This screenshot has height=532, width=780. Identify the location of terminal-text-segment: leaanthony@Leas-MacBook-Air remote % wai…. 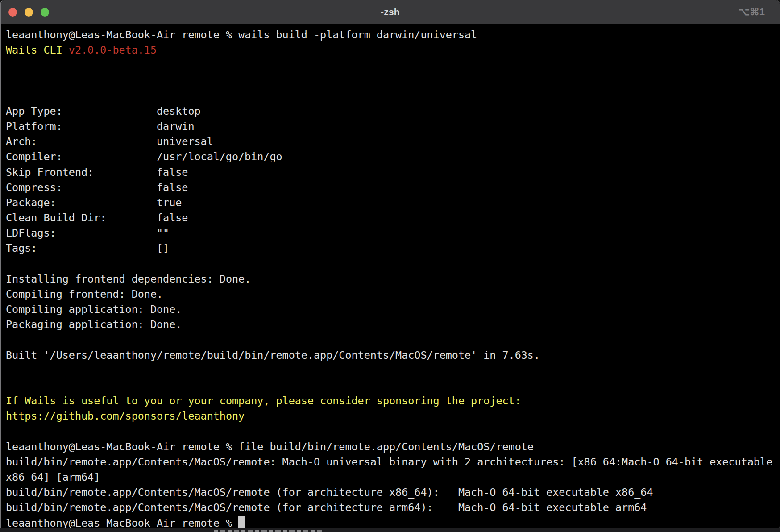
(241, 35).